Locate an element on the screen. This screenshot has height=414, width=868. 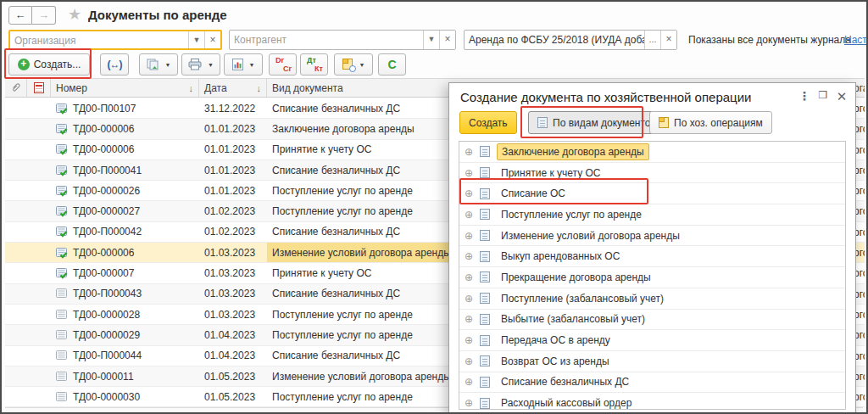
copy-documents-button: ▼ is located at coordinates (159, 64).